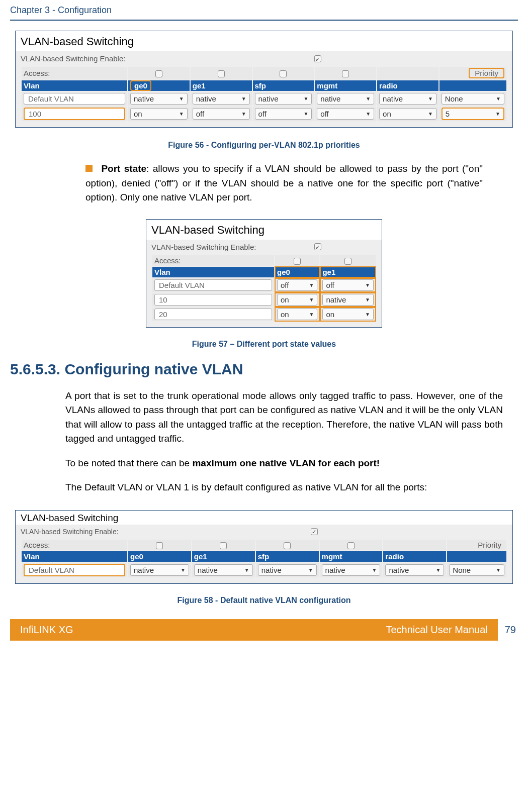  Describe the element at coordinates (264, 285) in the screenshot. I see `table-row: Default VLAN off▼ off▼` at that location.